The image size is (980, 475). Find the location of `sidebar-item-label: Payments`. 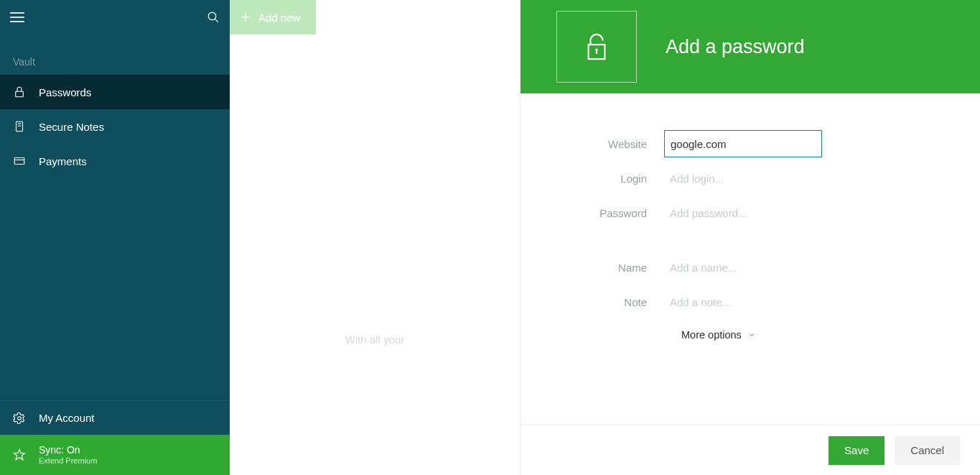

sidebar-item-label: Payments is located at coordinates (63, 161).